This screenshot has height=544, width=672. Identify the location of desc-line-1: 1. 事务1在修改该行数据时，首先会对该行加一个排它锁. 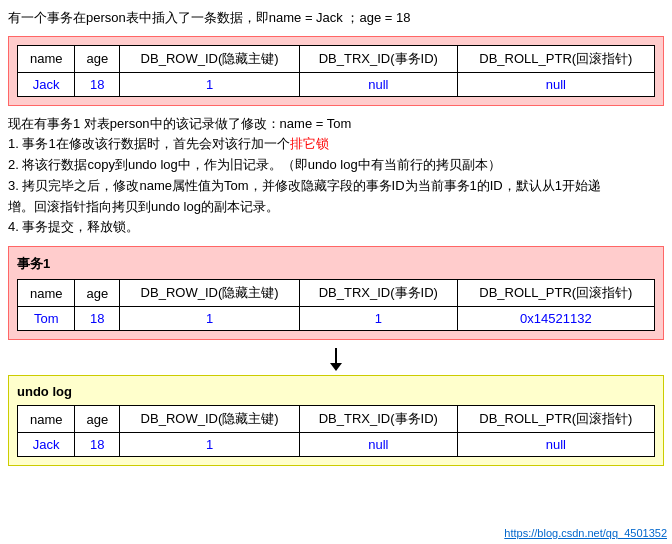
(336, 144).